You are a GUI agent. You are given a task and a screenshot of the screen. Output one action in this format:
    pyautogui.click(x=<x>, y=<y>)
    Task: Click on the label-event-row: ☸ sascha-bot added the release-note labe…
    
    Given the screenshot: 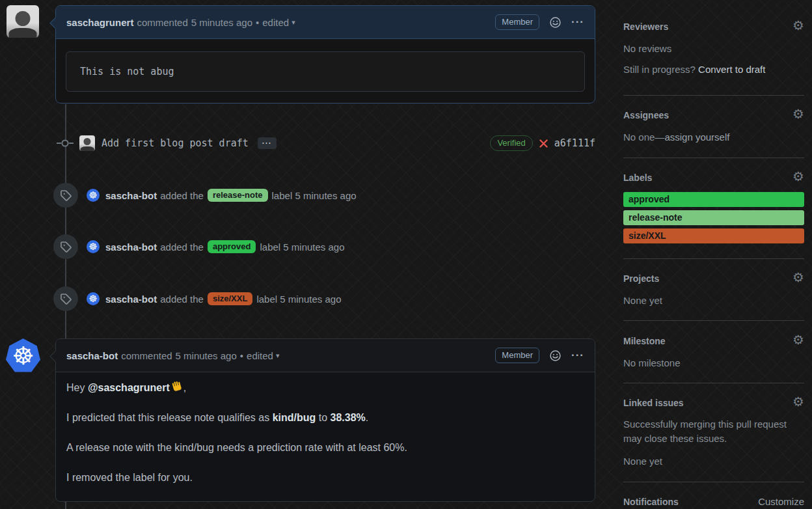 What is the action you would take?
    pyautogui.click(x=207, y=195)
    